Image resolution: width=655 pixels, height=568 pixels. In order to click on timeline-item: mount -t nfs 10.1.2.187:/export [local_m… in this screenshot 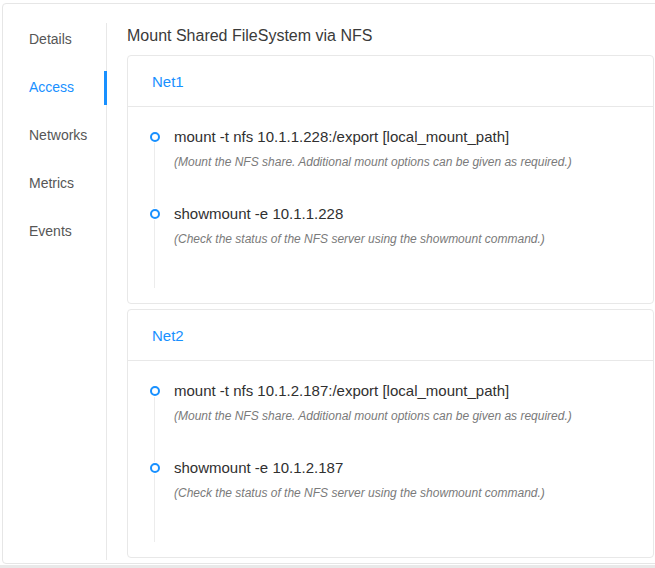, I will do `click(390, 420)`.